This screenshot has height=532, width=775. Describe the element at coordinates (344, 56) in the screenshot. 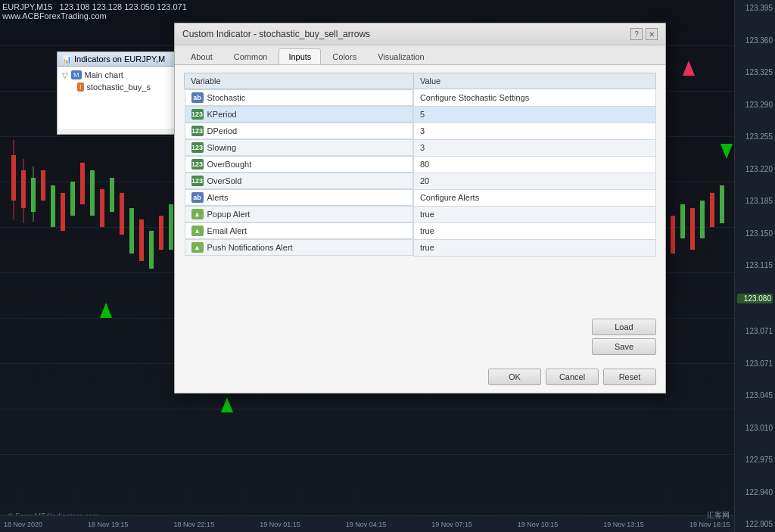

I see `tab-colors: Colors` at that location.